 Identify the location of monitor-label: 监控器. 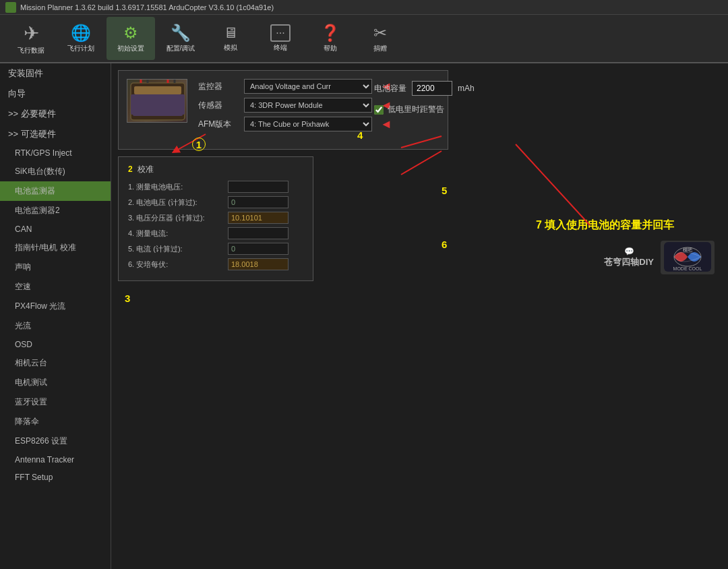
(218, 86).